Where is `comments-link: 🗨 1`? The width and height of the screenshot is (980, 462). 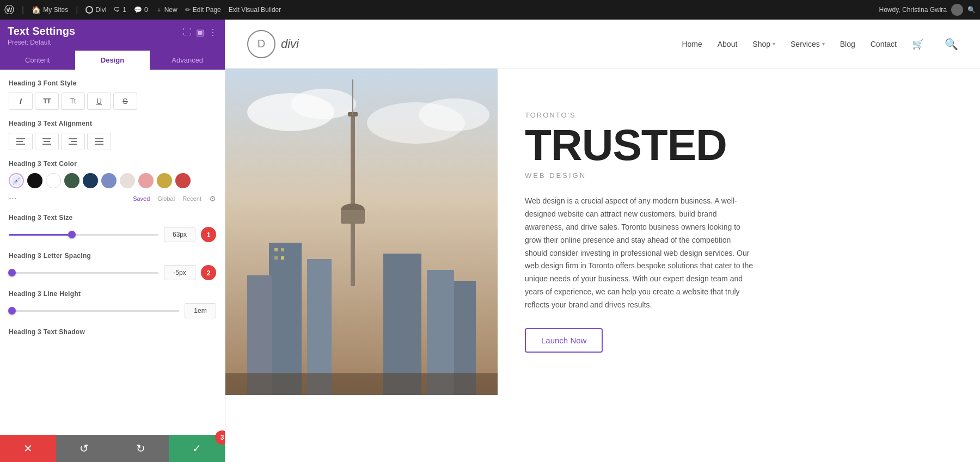
comments-link: 🗨 1 is located at coordinates (120, 10).